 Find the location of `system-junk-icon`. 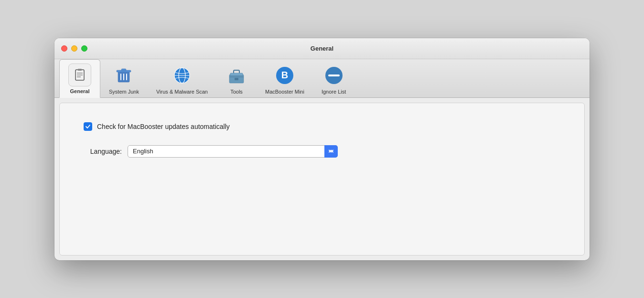

system-junk-icon is located at coordinates (124, 75).